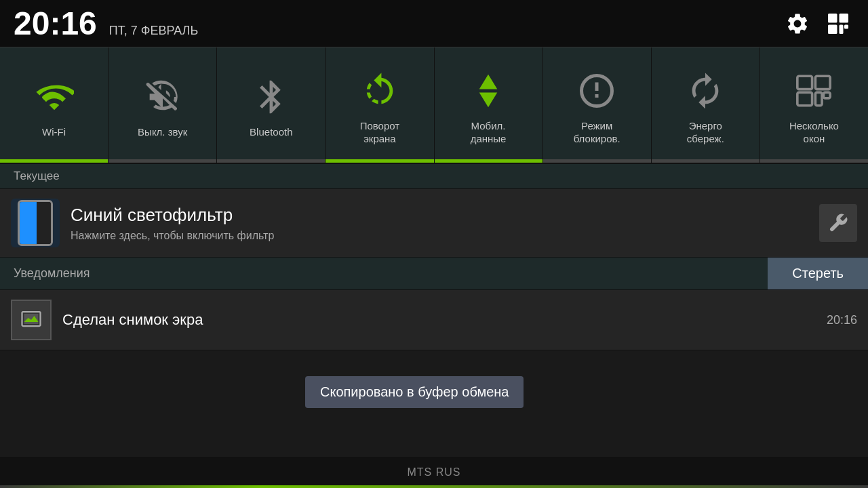 This screenshot has width=868, height=488. What do you see at coordinates (271, 97) in the screenshot?
I see `bluetooth-icon` at bounding box center [271, 97].